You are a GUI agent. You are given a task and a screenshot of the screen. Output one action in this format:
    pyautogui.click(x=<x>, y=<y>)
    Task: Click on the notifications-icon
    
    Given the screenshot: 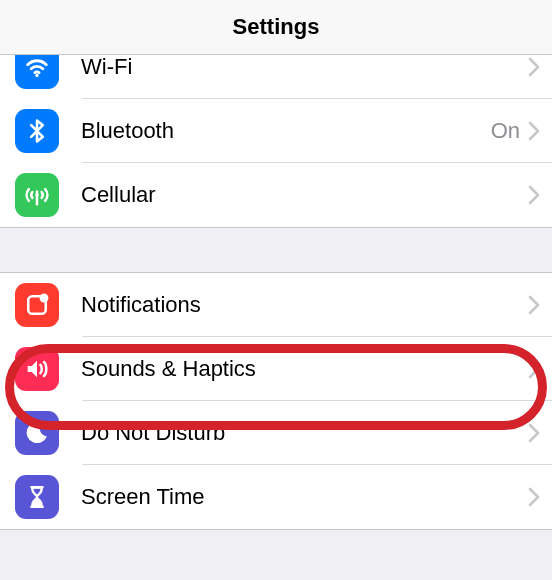 What is the action you would take?
    pyautogui.click(x=37, y=305)
    